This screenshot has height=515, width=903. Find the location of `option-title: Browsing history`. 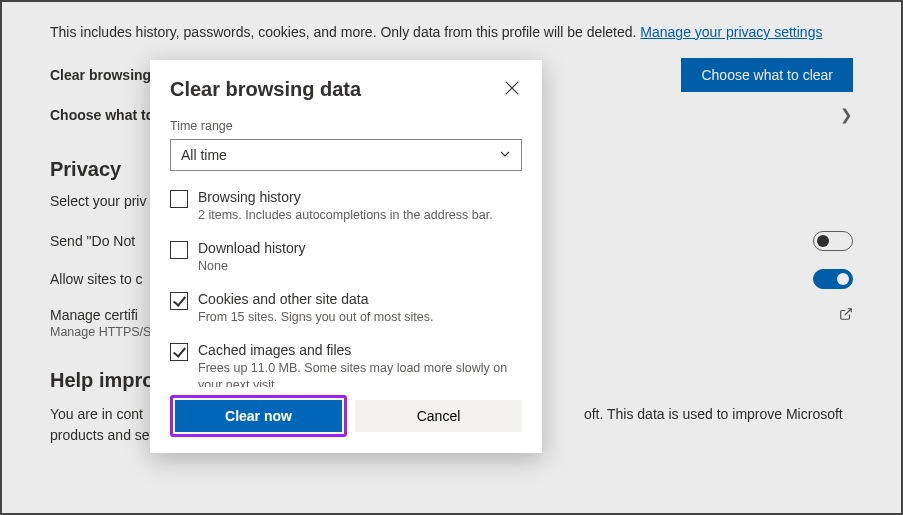

option-title: Browsing history is located at coordinates (346, 197).